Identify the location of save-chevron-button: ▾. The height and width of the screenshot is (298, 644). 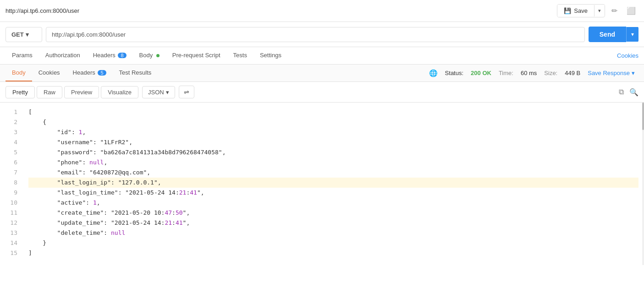
(600, 11).